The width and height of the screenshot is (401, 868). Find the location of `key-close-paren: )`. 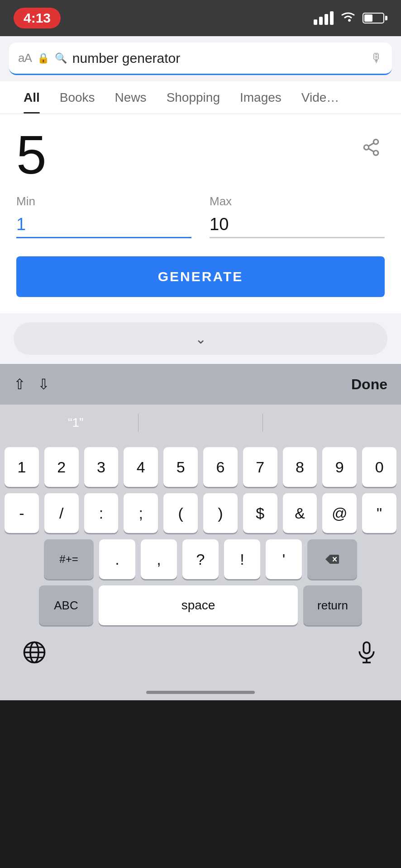

key-close-paren: ) is located at coordinates (220, 513).